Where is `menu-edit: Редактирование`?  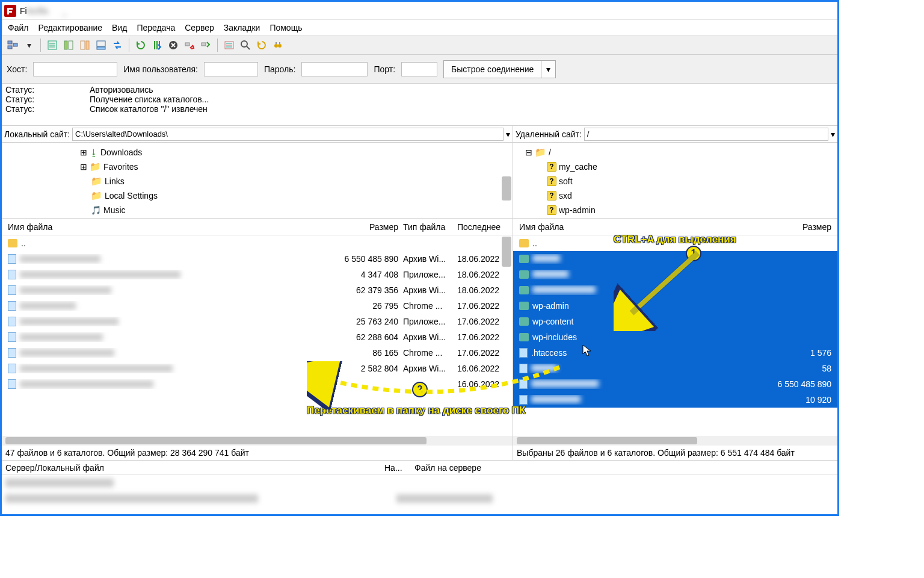 menu-edit: Редактирование is located at coordinates (70, 28).